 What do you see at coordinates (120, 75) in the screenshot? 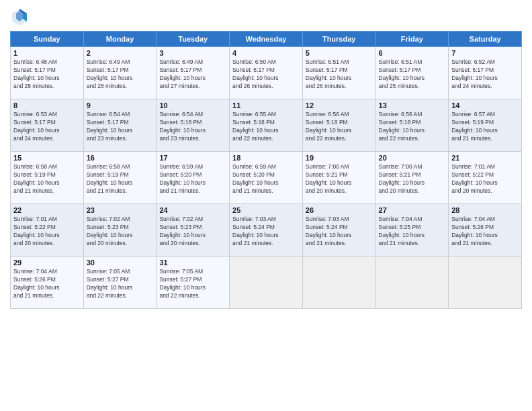
I see `day-info: Sunrise: 6:49 AM Sunset: 5:17 PM Dayligh…` at bounding box center [120, 75].